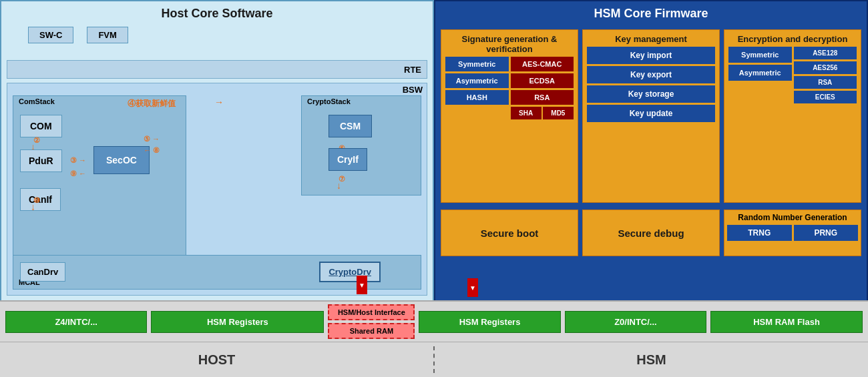 Image resolution: width=868 pixels, height=377 pixels. What do you see at coordinates (217, 69) in the screenshot?
I see `rte-bar: RTE` at bounding box center [217, 69].